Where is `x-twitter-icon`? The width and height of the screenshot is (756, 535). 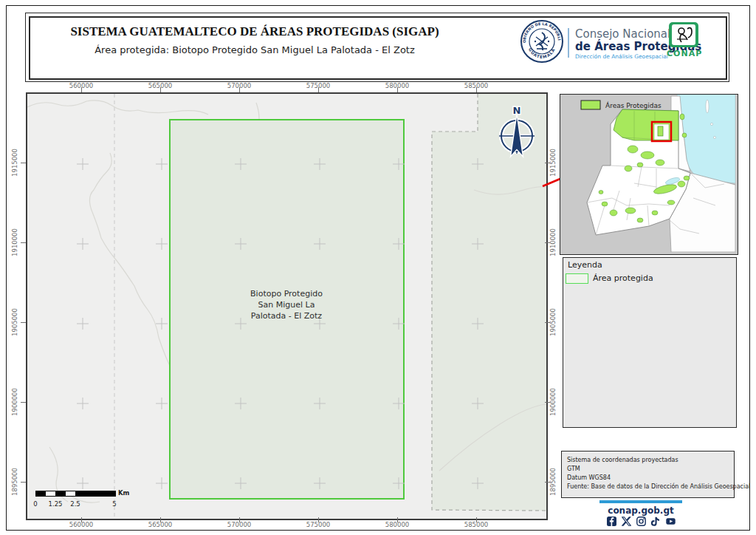
x-twitter-icon is located at coordinates (626, 522).